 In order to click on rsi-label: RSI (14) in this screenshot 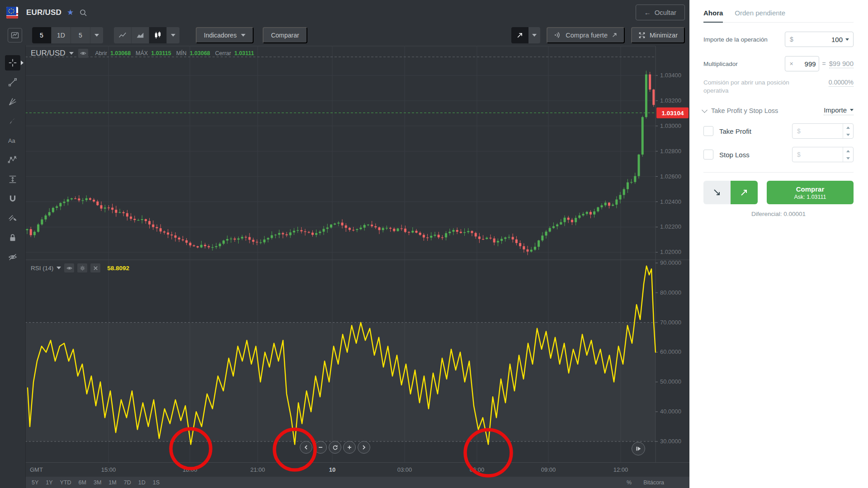, I will do `click(42, 268)`.